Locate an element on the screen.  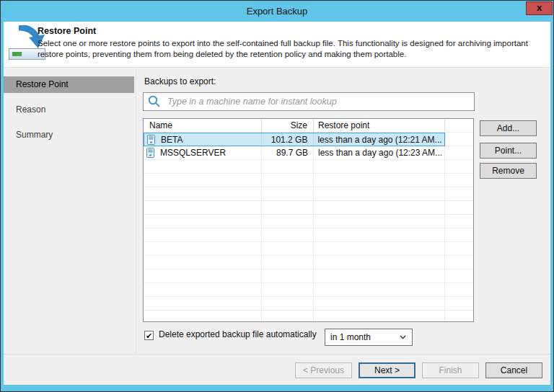
cancel-button: Cancel is located at coordinates (514, 370).